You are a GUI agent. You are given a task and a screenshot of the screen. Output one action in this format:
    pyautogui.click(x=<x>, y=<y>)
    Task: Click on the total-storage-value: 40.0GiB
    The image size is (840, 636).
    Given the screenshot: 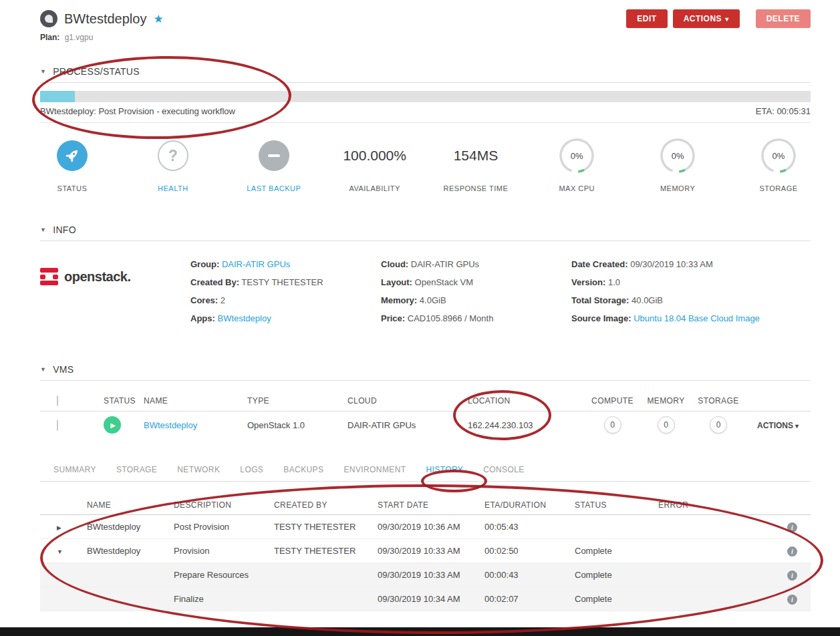 What is the action you would take?
    pyautogui.click(x=647, y=301)
    